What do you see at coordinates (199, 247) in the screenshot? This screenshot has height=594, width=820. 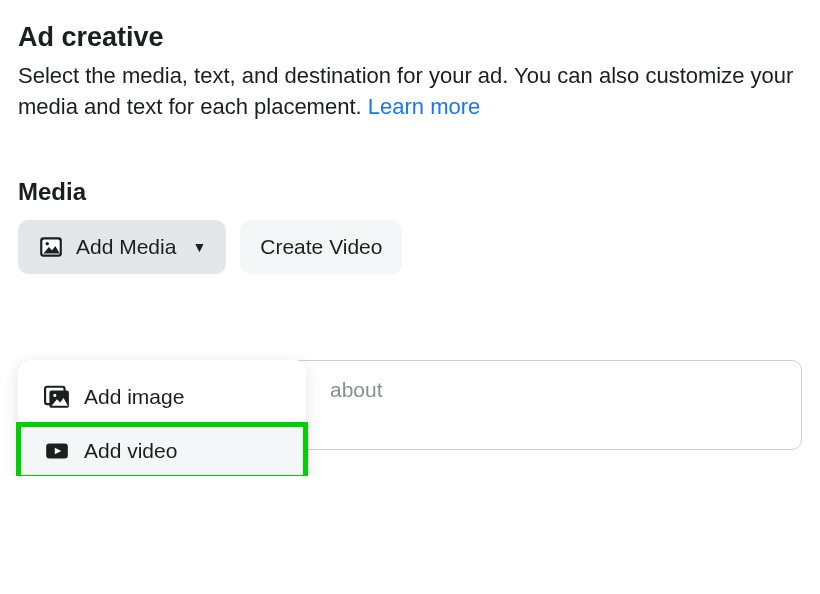 I see `caret-down-icon: ▼` at bounding box center [199, 247].